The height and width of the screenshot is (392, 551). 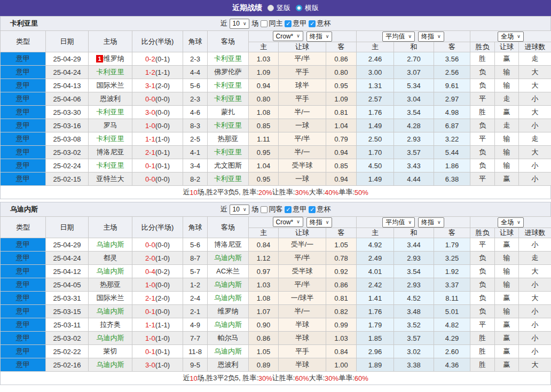 I want to click on scope-select-value: 全场, so click(x=507, y=36).